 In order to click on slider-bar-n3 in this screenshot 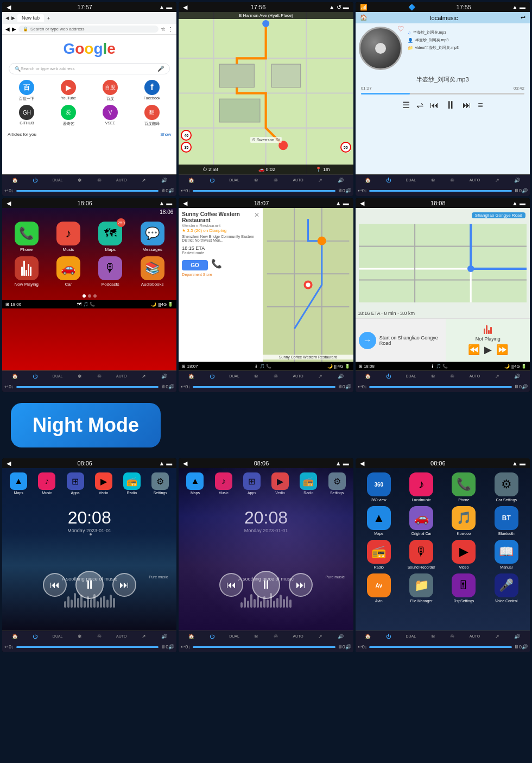, I will do `click(441, 647)`.